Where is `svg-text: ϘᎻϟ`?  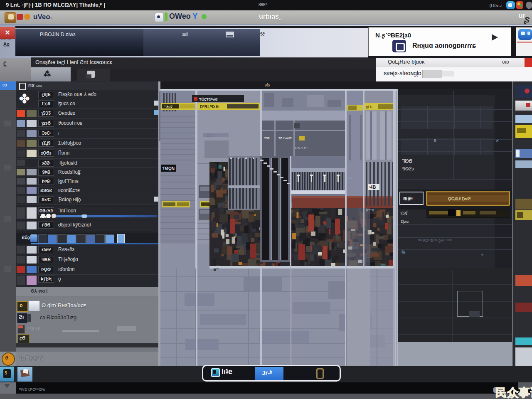 svg-text: ϘᎻϟ is located at coordinates (369, 107).